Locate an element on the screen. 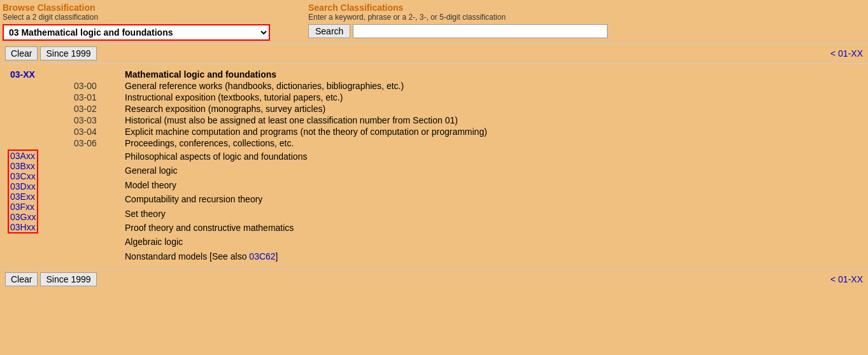 The width and height of the screenshot is (868, 355). subcat-link-03Fxx: 03Fxx is located at coordinates (23, 207).